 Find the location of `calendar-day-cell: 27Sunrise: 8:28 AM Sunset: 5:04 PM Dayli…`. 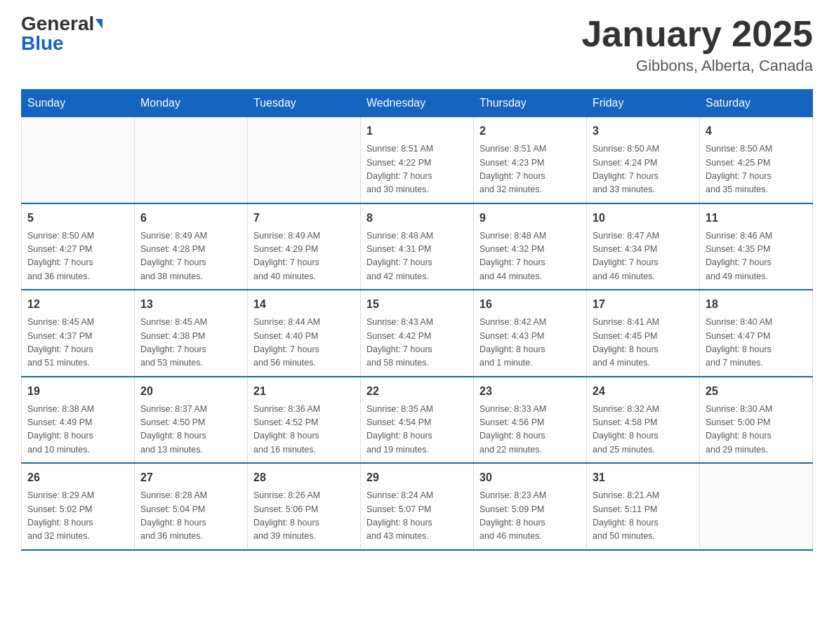

calendar-day-cell: 27Sunrise: 8:28 AM Sunset: 5:04 PM Dayli… is located at coordinates (191, 507).